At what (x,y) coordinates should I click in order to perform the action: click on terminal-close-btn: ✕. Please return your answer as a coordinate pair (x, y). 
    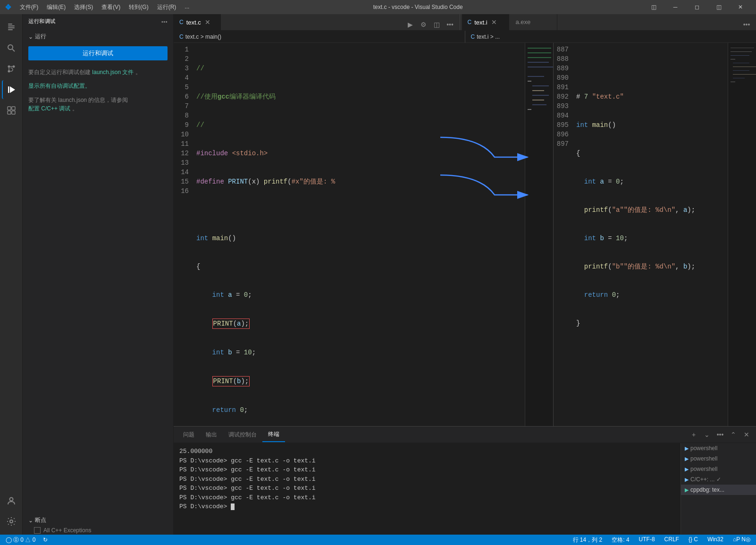
    Looking at the image, I should click on (747, 435).